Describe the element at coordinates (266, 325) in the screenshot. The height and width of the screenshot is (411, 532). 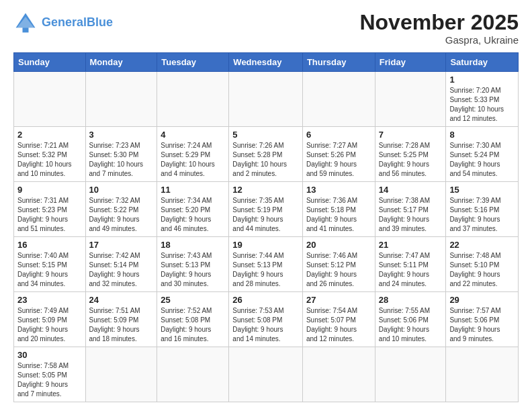
I see `day-info: Sunrise: 7:53 AM Sunset: 5:08 PM Dayligh…` at that location.